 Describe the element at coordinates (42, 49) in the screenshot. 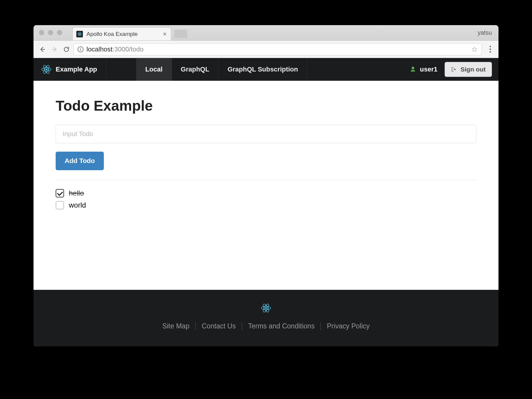

I see `back-button` at that location.